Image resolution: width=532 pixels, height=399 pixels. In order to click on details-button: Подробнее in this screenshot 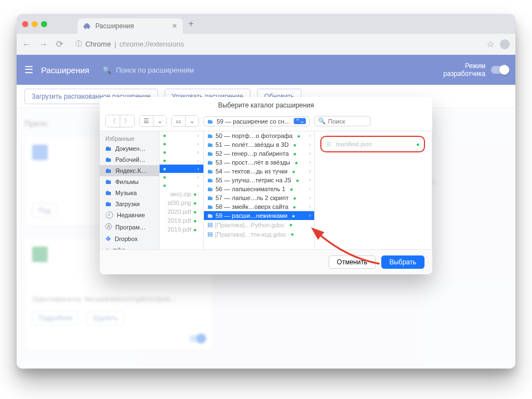, I will do `click(55, 318)`.